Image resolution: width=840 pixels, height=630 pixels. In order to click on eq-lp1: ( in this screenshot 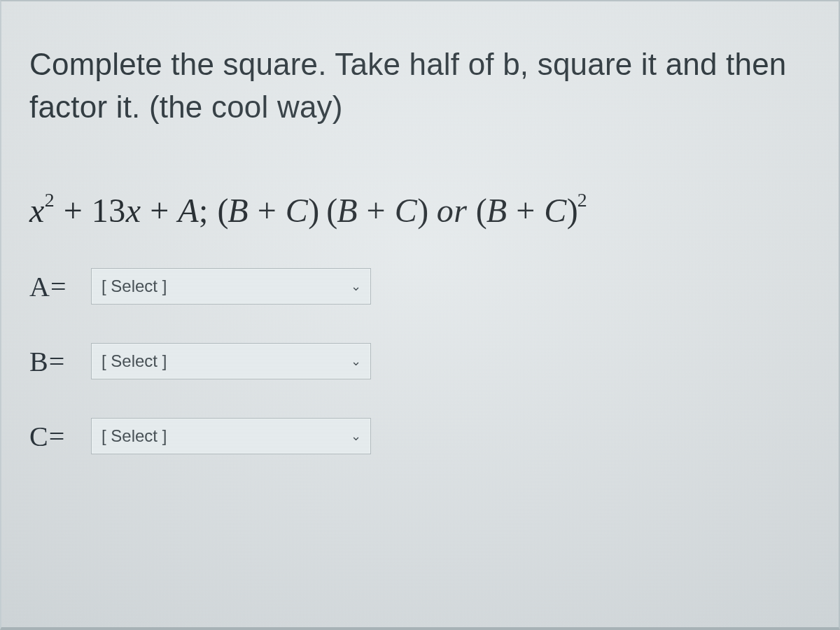, I will do `click(223, 210)`.